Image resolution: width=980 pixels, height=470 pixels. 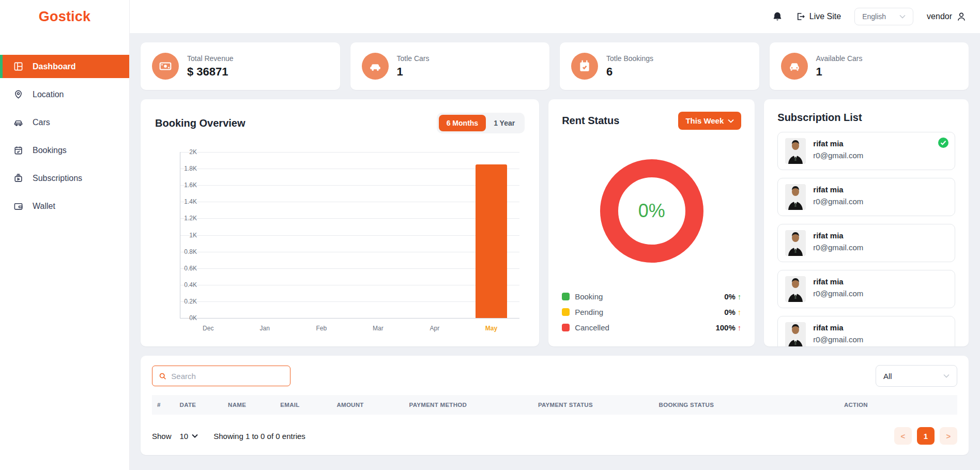 I want to click on subscriptions-box-icon, so click(x=18, y=178).